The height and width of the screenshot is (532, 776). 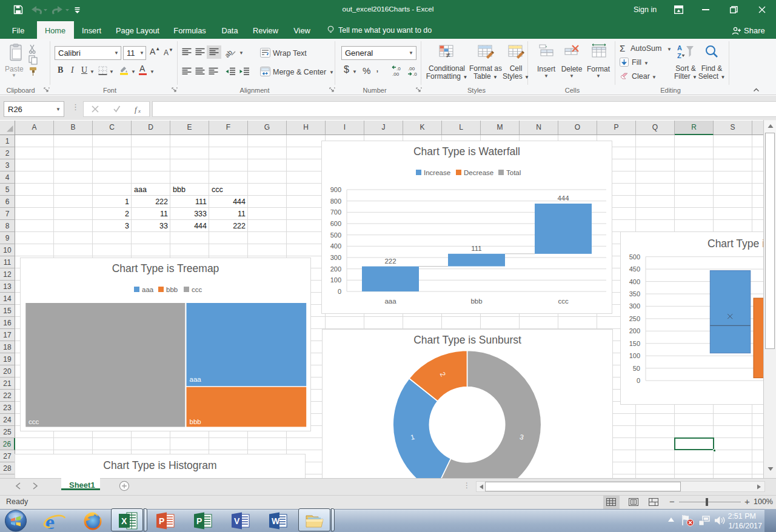 I want to click on svg-text: V, so click(x=237, y=521).